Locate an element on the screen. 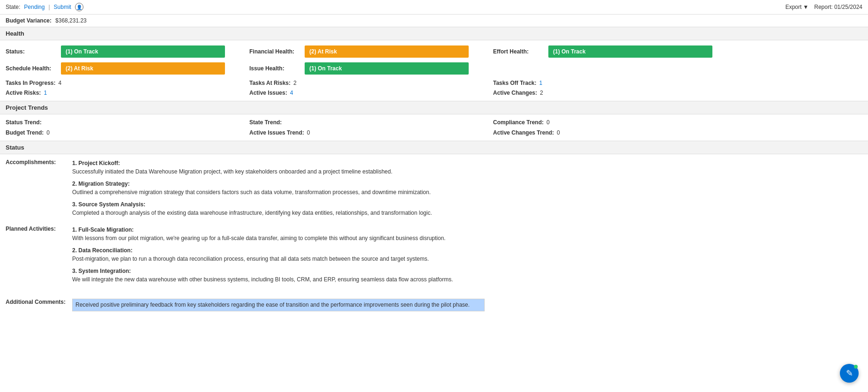  tasks-off-track-value: 1 is located at coordinates (541, 83).